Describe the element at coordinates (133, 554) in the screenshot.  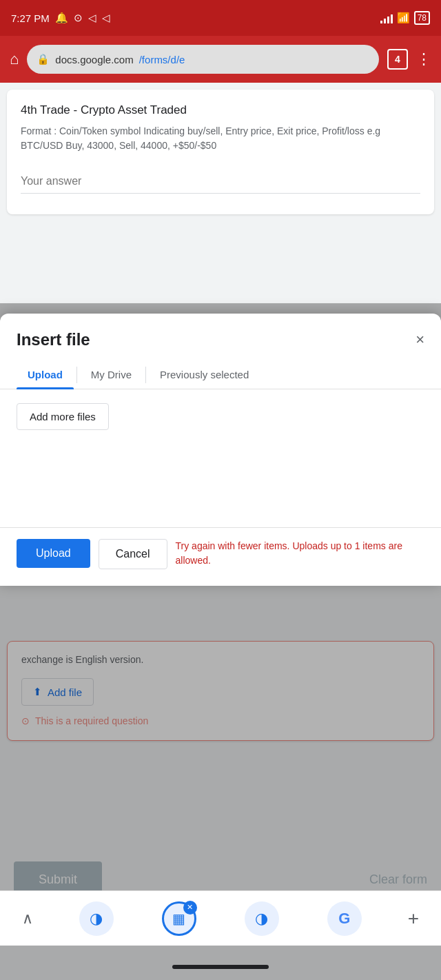
I see `cancel-button: Cancel` at that location.